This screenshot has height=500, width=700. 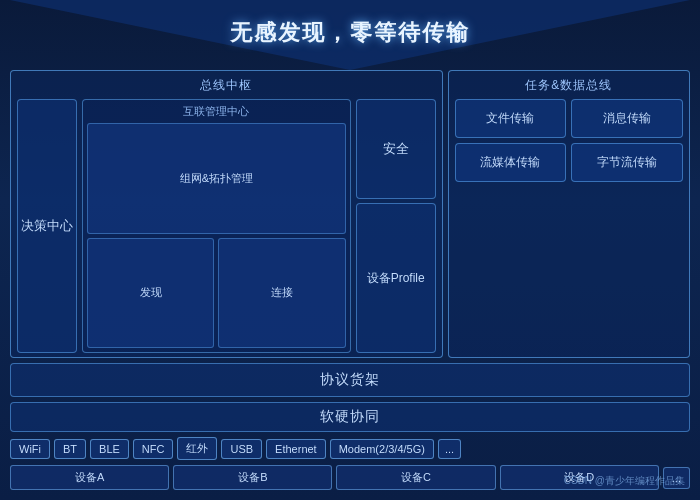 What do you see at coordinates (350, 380) in the screenshot?
I see `protocol-shelf: 协议货架` at bounding box center [350, 380].